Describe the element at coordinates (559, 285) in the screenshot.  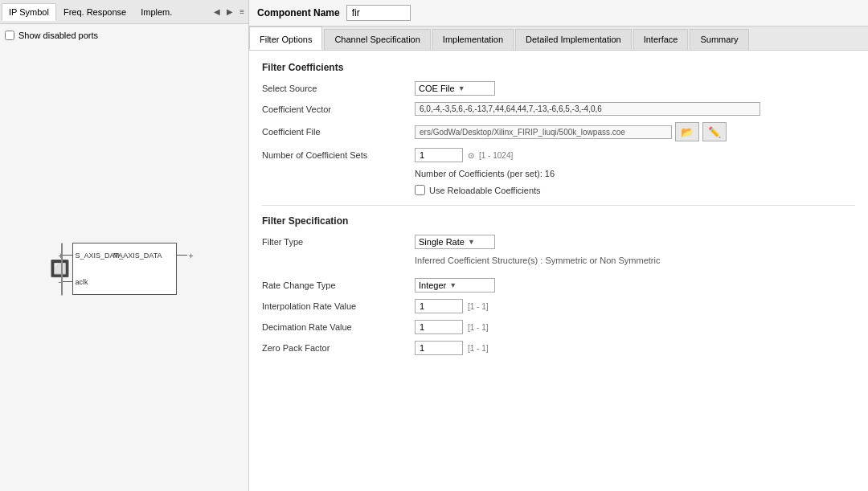
I see `rate-change-type-row: Rate Change Type Integer ▼` at that location.